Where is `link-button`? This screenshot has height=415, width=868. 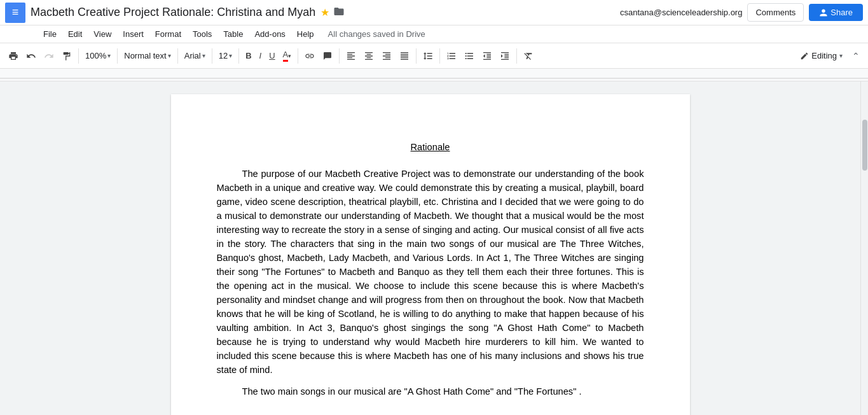
link-button is located at coordinates (310, 56).